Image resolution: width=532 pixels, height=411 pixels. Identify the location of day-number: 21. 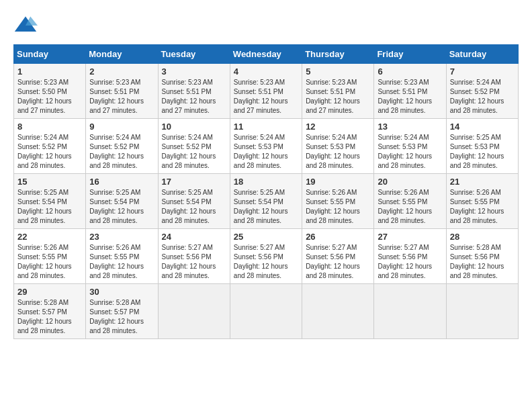
(482, 181).